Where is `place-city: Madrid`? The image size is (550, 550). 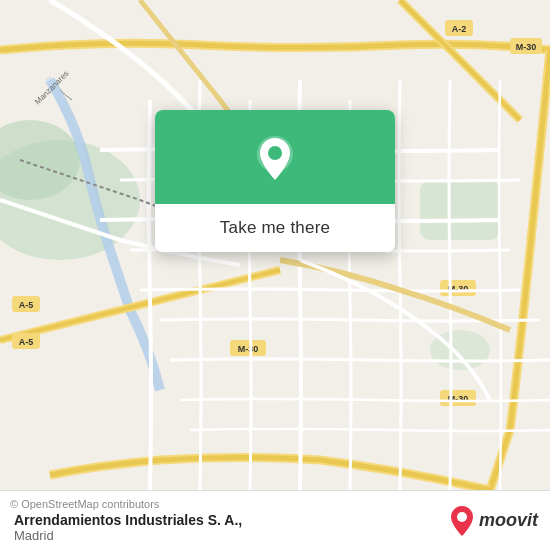 place-city: Madrid is located at coordinates (34, 536).